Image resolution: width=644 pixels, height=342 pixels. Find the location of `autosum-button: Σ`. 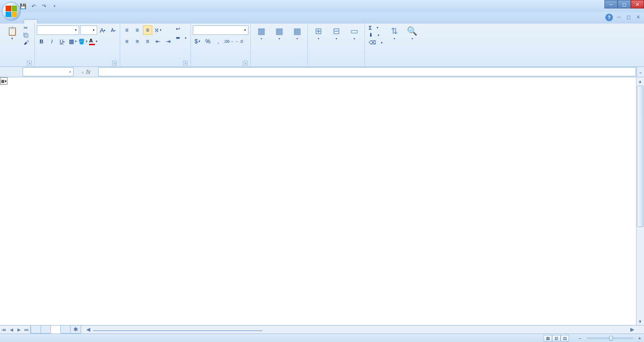

autosum-button: Σ is located at coordinates (376, 28).